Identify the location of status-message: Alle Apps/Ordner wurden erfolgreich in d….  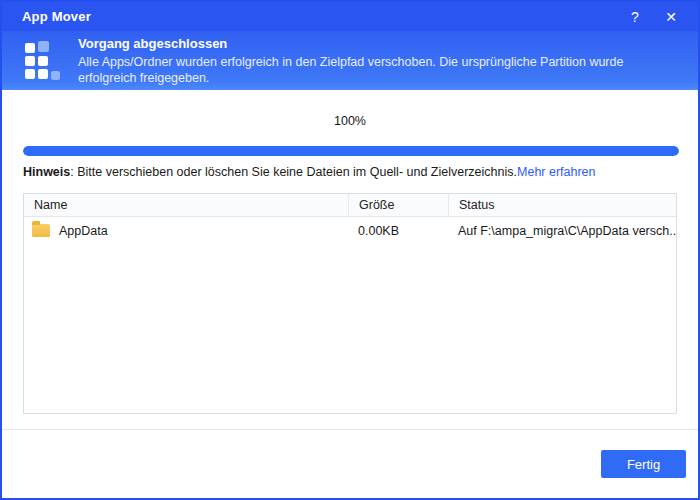
(378, 70).